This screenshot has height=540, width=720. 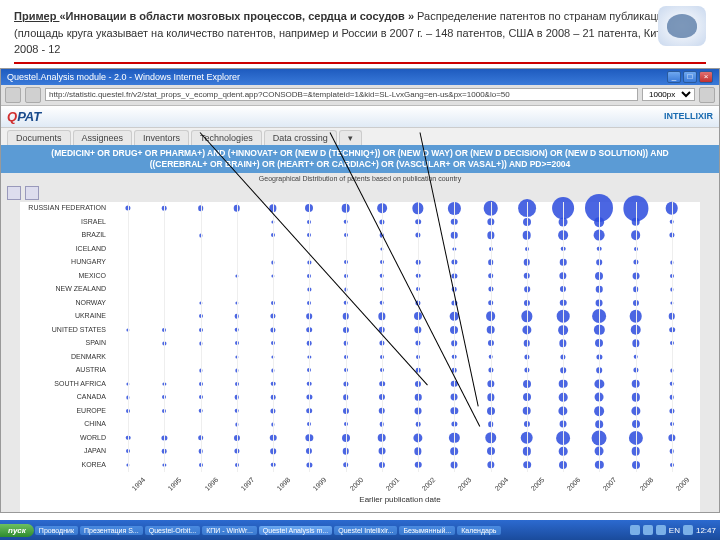 I want to click on task-item-active: Questel Analysis m..., so click(x=296, y=530).